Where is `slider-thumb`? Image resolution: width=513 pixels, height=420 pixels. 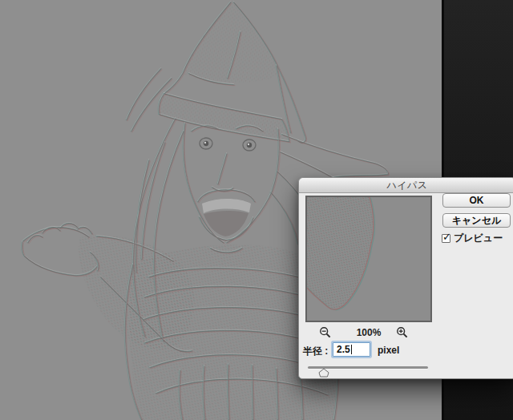 slider-thumb is located at coordinates (324, 373).